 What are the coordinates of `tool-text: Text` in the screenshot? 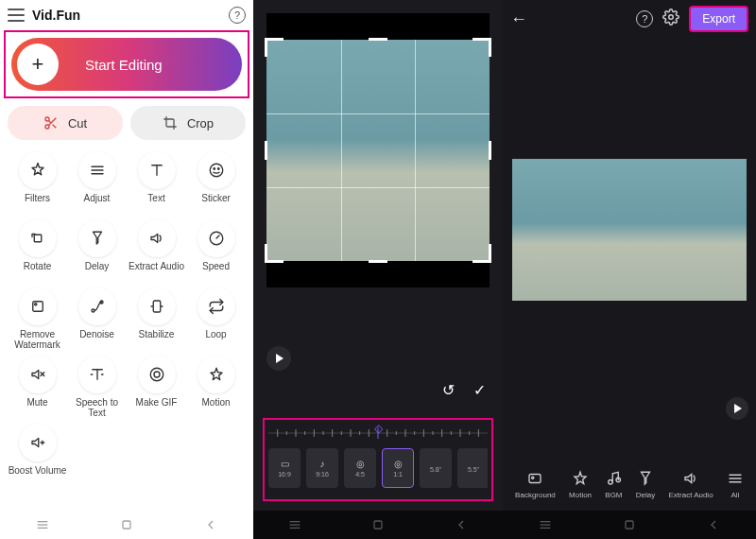 It's located at (157, 183).